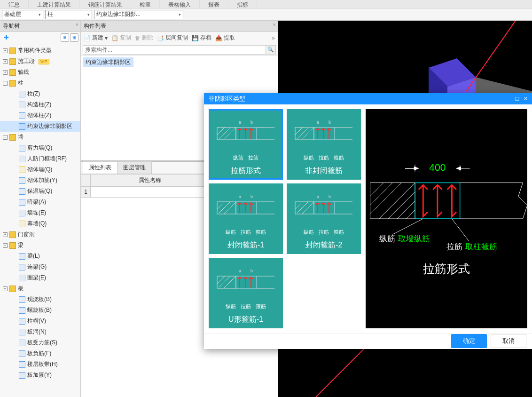  Describe the element at coordinates (225, 38) in the screenshot. I see `extract-button: 📤 提取` at that location.